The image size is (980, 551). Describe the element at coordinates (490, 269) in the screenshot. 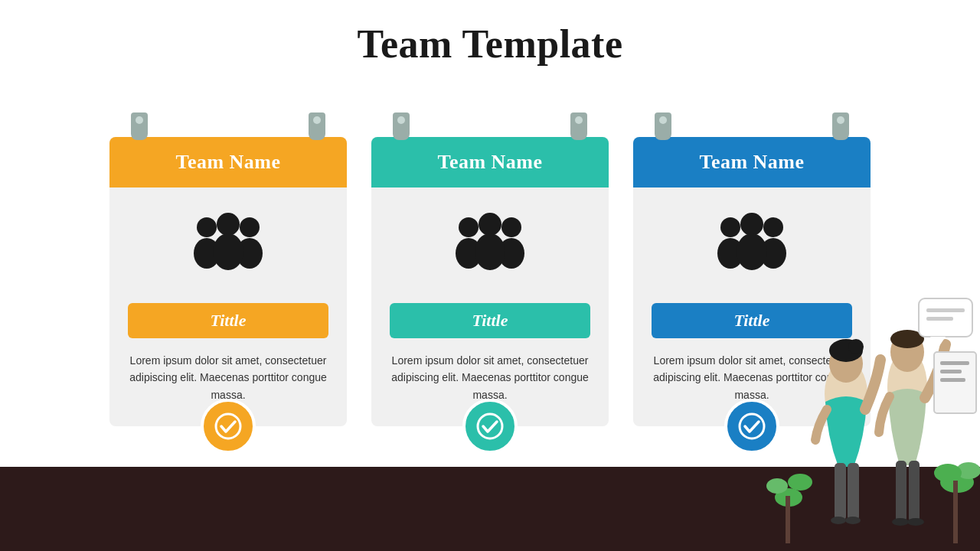

I see `team-card-2: Team Name Tittle Lorem ipsum dolor sit a…` at that location.